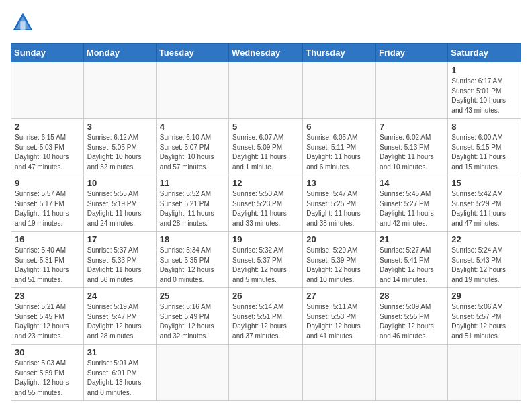 Image resolution: width=532 pixels, height=411 pixels. What do you see at coordinates (266, 316) in the screenshot?
I see `week-row-5: 23Sunrise: 5:21 AM Sunset: 5:45 PM Dayli…` at bounding box center [266, 316].